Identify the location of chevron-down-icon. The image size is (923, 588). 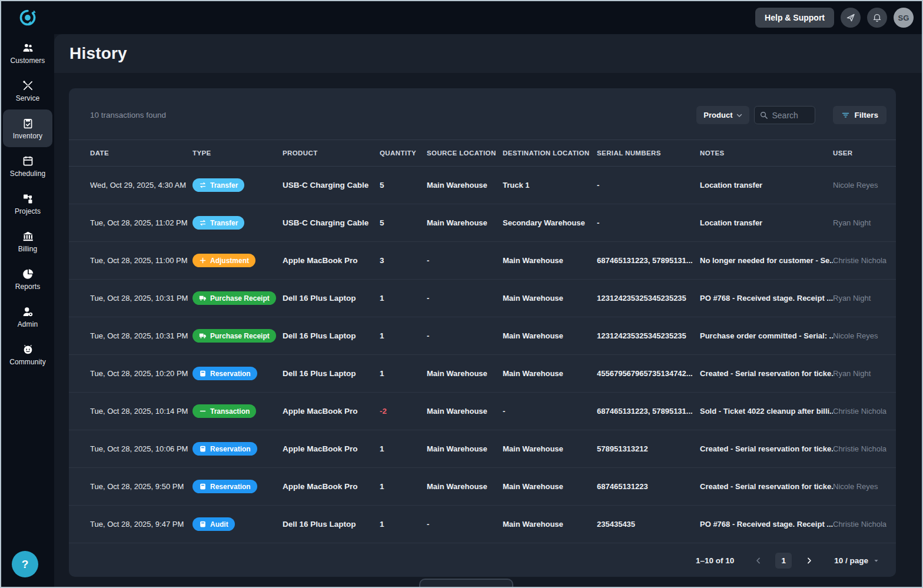
(739, 115).